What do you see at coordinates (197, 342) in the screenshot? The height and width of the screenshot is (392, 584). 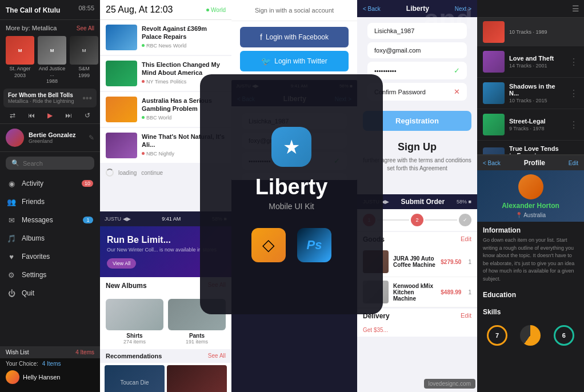 I see `pants-count: 191 items` at bounding box center [197, 342].